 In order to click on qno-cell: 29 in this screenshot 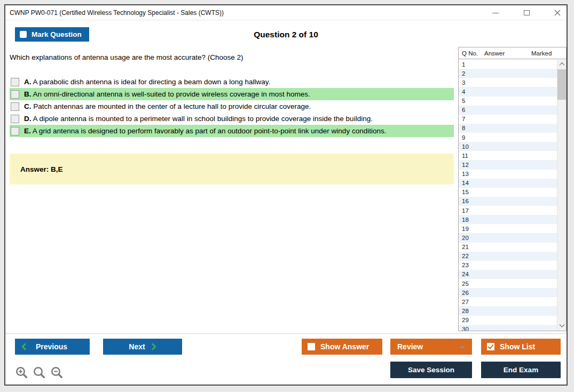, I will do `click(473, 320)`.